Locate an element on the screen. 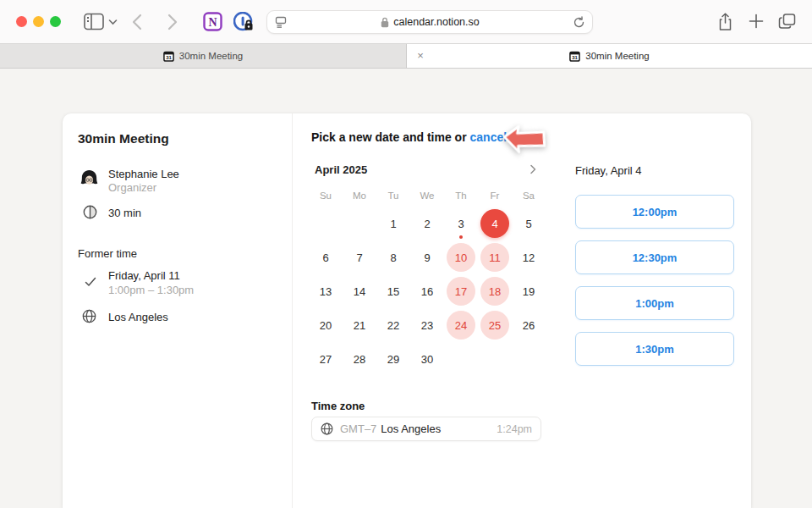 This screenshot has height=508, width=812. timezone-current-time: 1:24pm is located at coordinates (514, 429).